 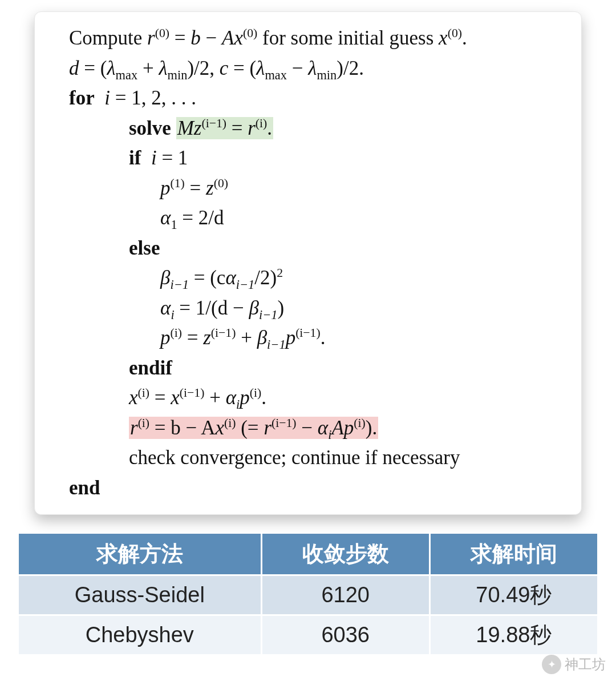 I want to click on var-A: A, so click(x=228, y=38).